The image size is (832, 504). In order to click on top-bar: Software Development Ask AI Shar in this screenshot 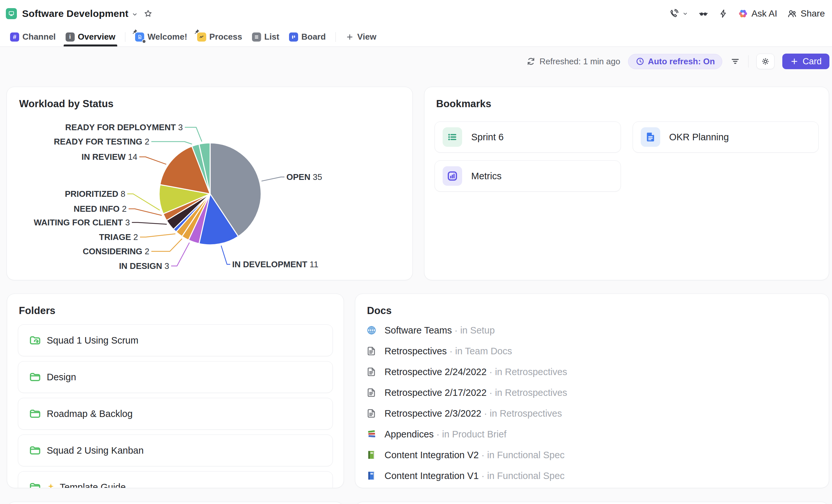, I will do `click(416, 14)`.